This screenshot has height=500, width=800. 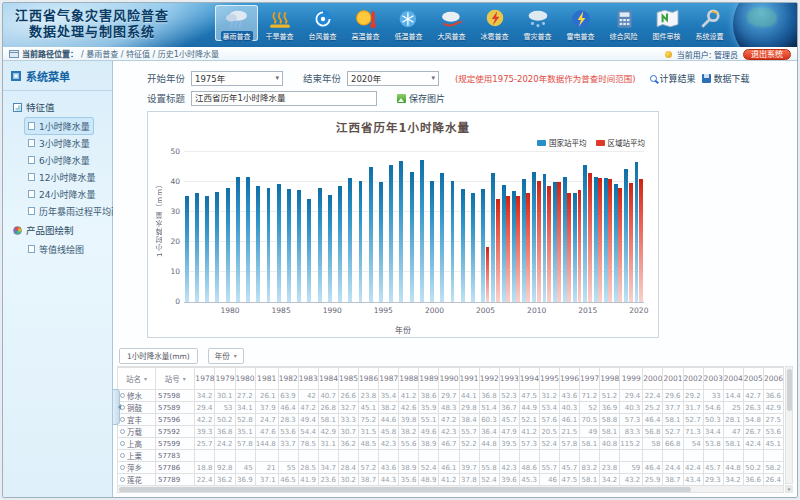 I want to click on station-name-cell: 铜鼓, so click(x=137, y=408).